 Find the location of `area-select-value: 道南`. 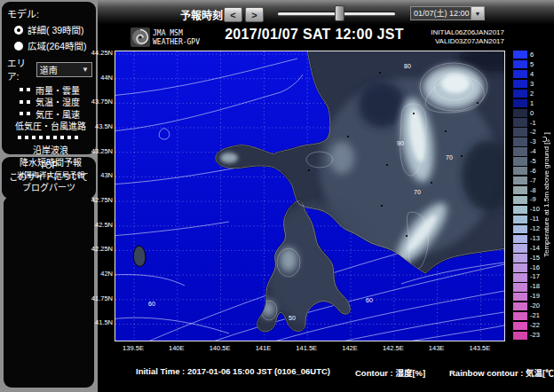

area-select-value: 道南 is located at coordinates (49, 69).